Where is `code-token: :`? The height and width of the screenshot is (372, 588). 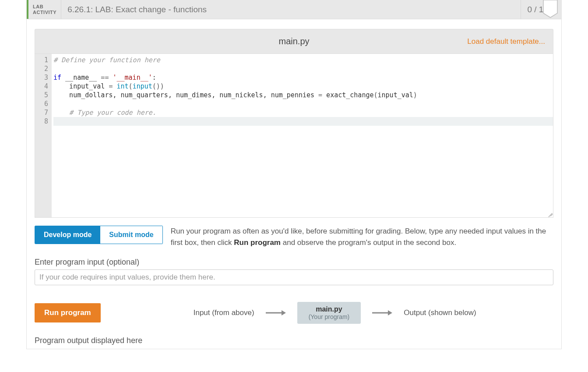 code-token: : is located at coordinates (154, 78).